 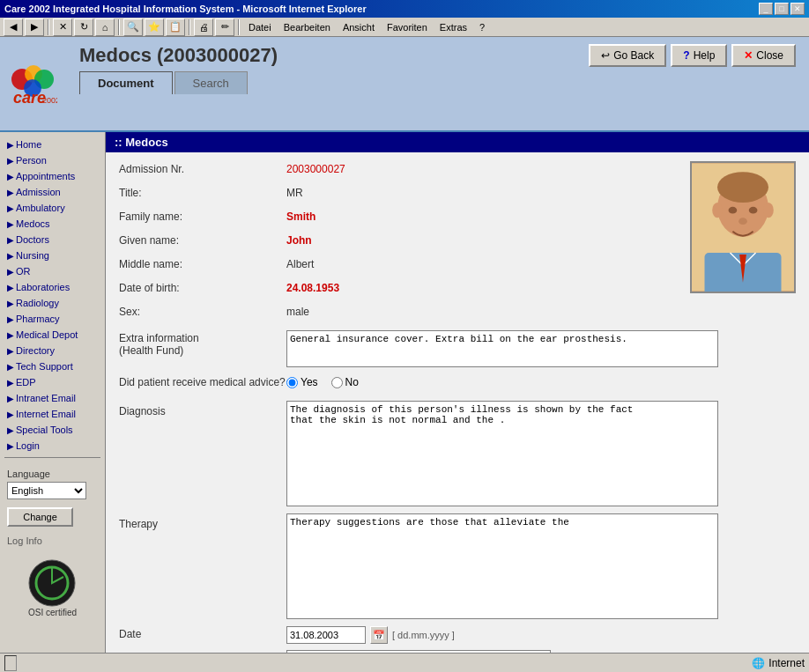 I want to click on medical-advice-row: Did patient receive medical advice? Yes …, so click(x=457, y=384).